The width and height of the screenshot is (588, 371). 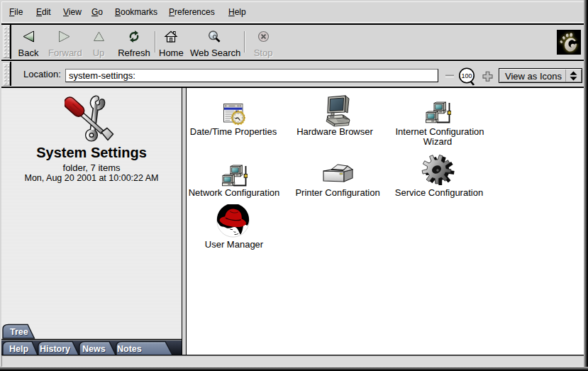 I want to click on svg-text: Notes, so click(x=129, y=349).